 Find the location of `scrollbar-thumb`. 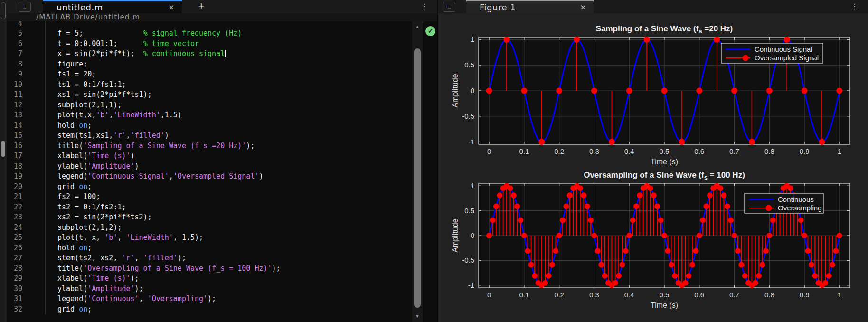

scrollbar-thumb is located at coordinates (417, 178).